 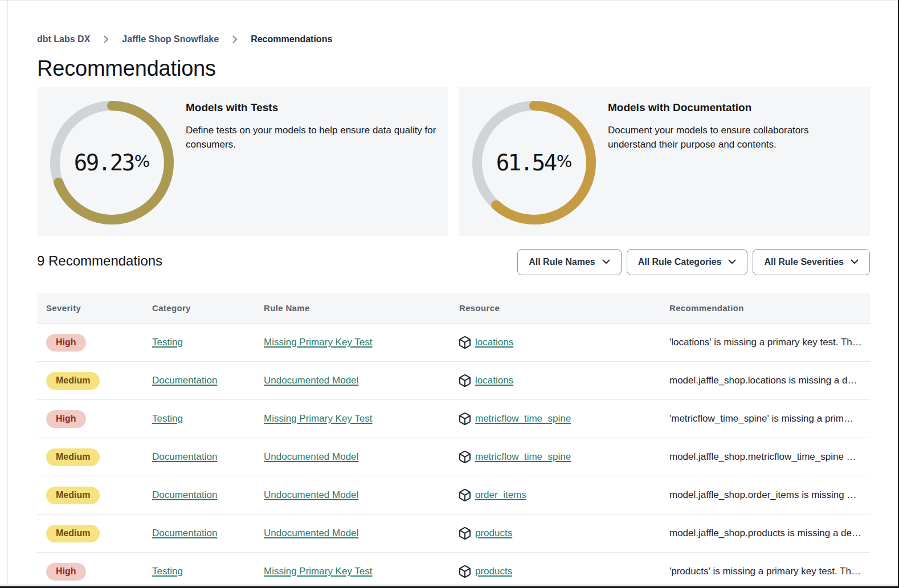 What do you see at coordinates (766, 342) in the screenshot?
I see `recommendation-text: 'locations' is missing a primary key tes…` at bounding box center [766, 342].